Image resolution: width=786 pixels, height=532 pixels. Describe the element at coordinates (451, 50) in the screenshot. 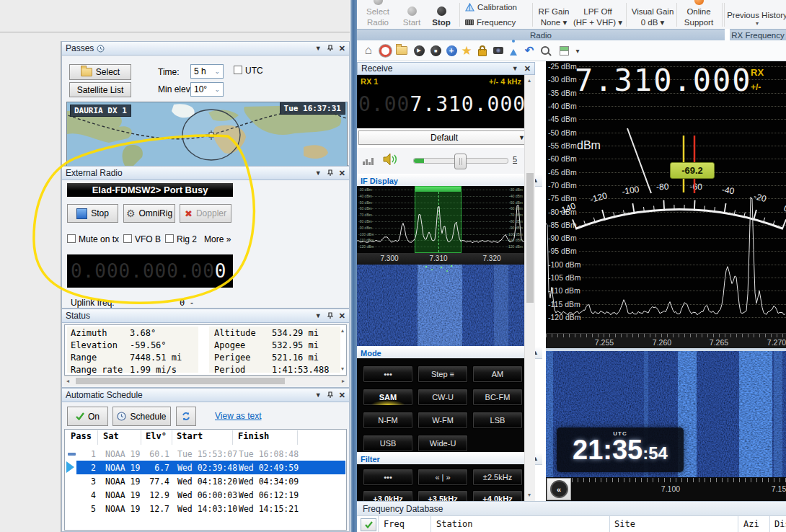

I see `add-icon: +` at that location.